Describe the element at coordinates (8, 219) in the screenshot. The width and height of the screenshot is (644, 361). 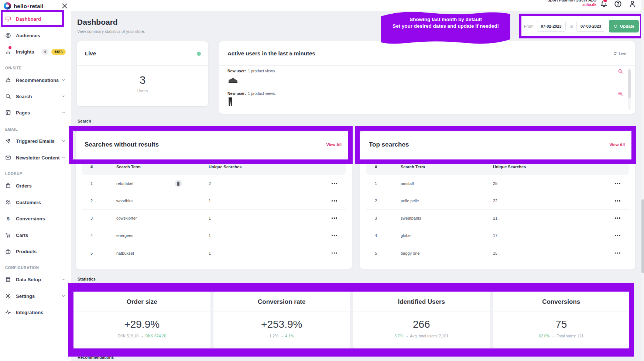
I see `dollar-icon: $` at that location.